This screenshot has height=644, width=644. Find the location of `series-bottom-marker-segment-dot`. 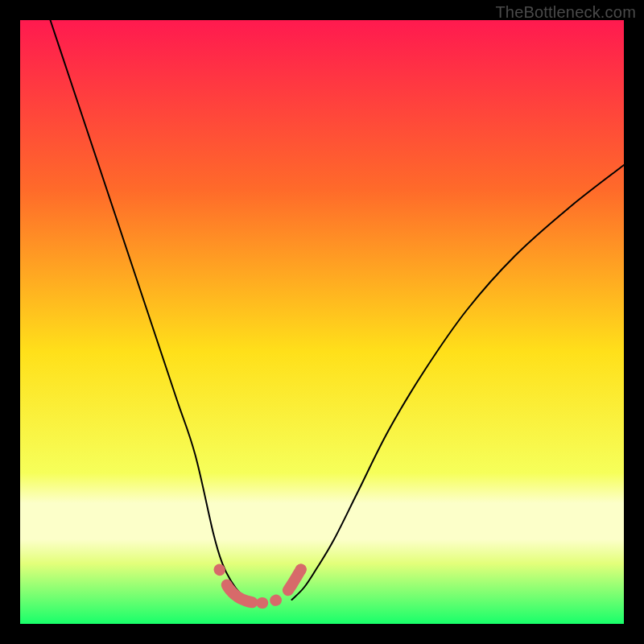

series-bottom-marker-segment-dot is located at coordinates (301, 570).